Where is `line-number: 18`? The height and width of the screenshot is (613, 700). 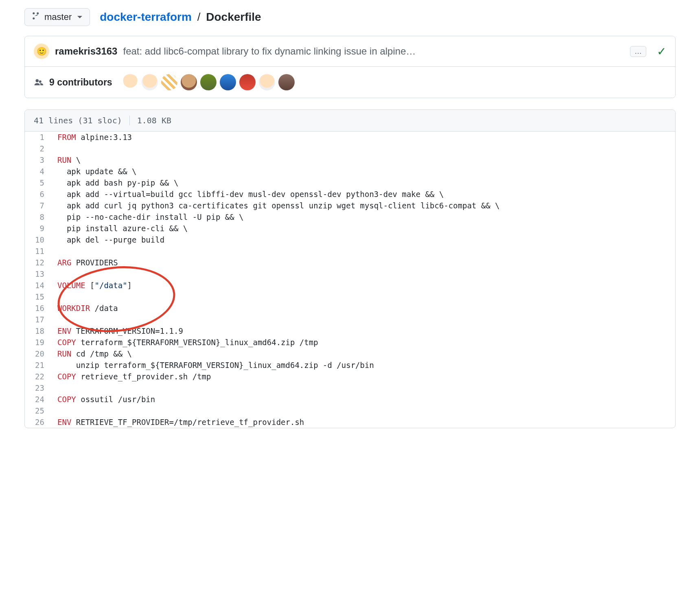
line-number: 18 is located at coordinates (39, 331).